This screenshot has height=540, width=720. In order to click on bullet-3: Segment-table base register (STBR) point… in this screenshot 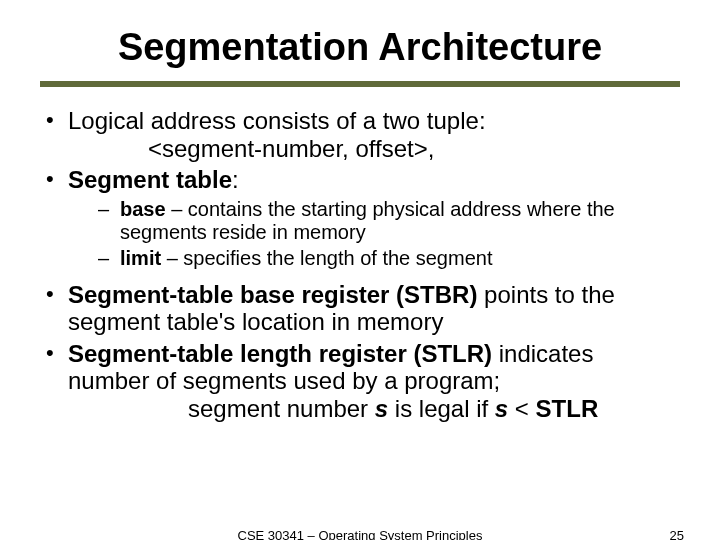, I will do `click(363, 308)`.